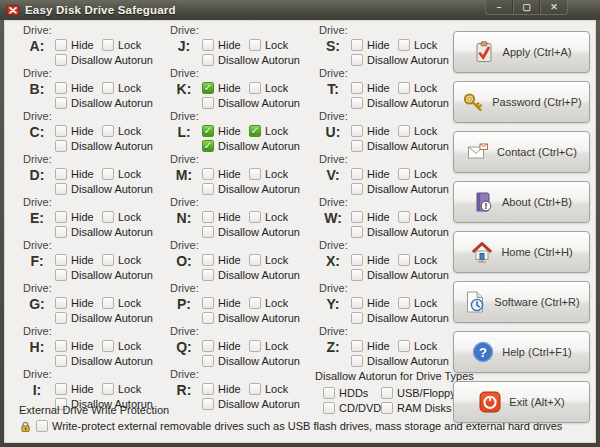  Describe the element at coordinates (37, 267) in the screenshot. I see `drive-letter: F:` at that location.